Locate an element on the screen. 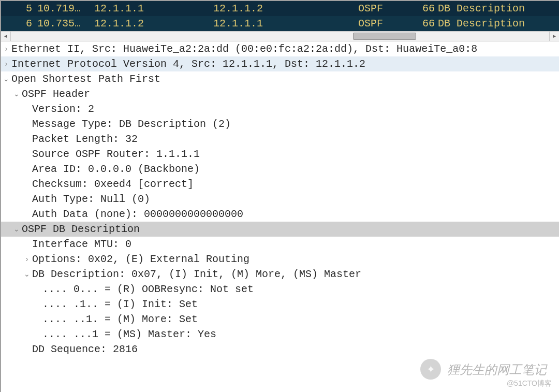  tree-row-ethernet: ›Ethernet II, Src: HuaweiTe_a2:2a:dd (00… is located at coordinates (280, 49).